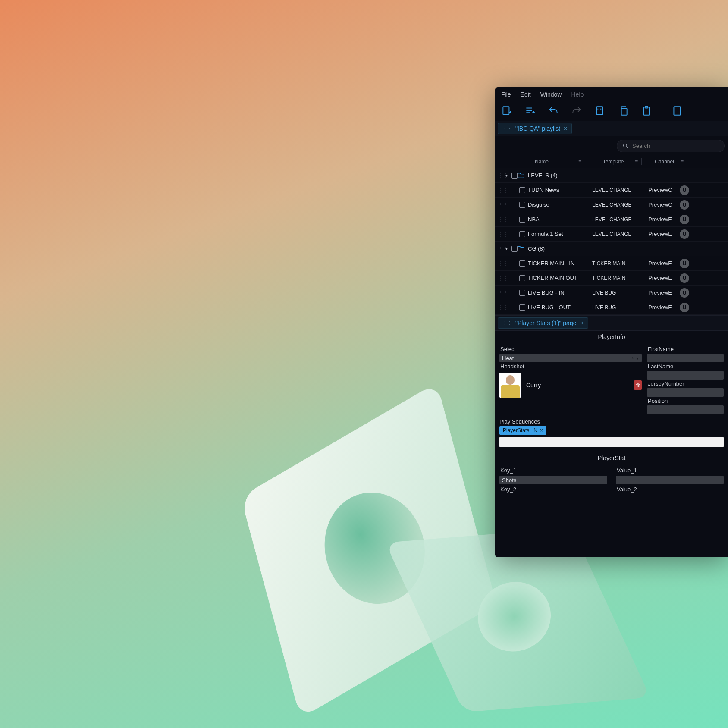 This screenshot has width=728, height=728. Describe the element at coordinates (677, 111) in the screenshot. I see `document-icon` at that location.